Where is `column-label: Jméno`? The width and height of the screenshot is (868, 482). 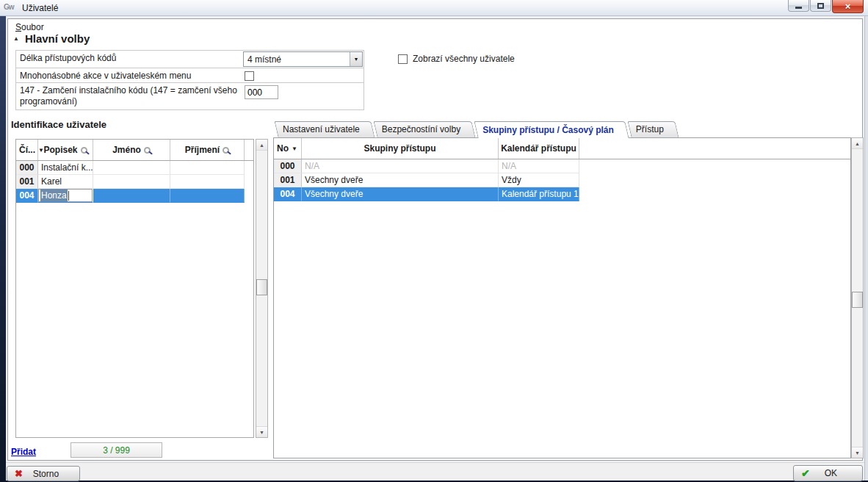 column-label: Jméno is located at coordinates (126, 150).